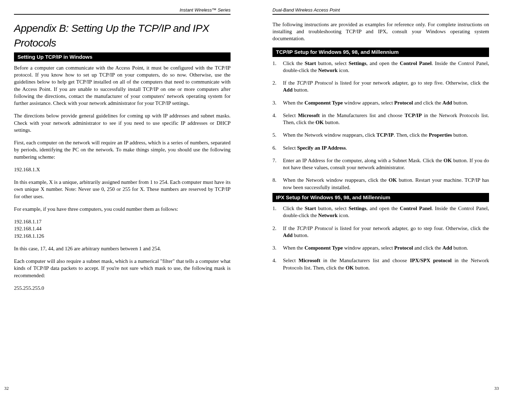 Image resolution: width=532 pixels, height=395 pixels. What do you see at coordinates (385, 212) in the screenshot?
I see `ipx-step-1: Click the Start button, select Settings,…` at bounding box center [385, 212].